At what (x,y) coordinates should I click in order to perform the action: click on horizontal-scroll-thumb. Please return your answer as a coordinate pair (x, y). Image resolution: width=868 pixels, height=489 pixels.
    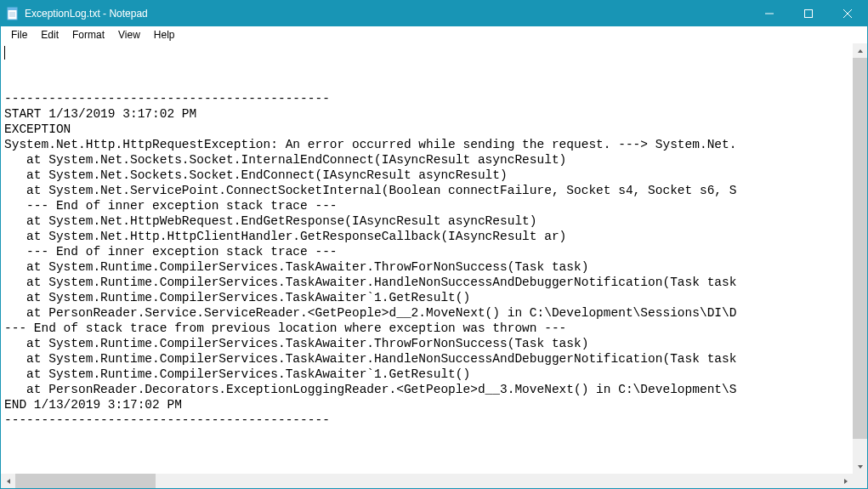
    Looking at the image, I should click on (85, 481).